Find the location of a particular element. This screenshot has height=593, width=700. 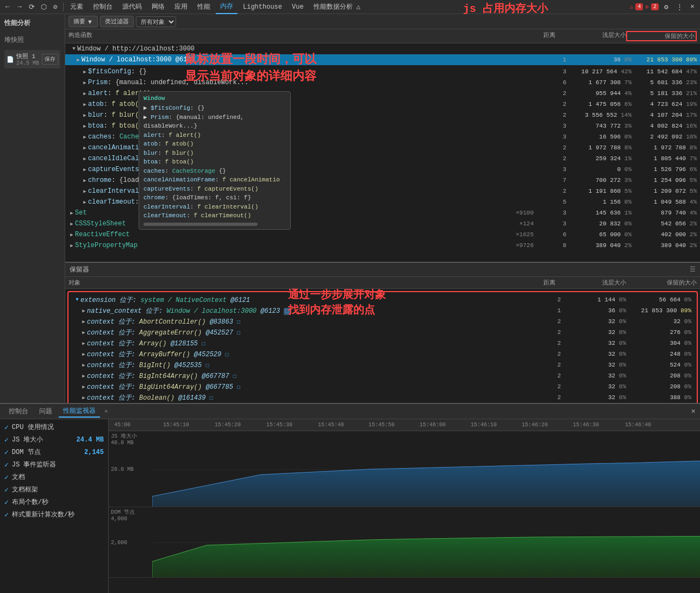

tab-console: 控制台 is located at coordinates (103, 7).